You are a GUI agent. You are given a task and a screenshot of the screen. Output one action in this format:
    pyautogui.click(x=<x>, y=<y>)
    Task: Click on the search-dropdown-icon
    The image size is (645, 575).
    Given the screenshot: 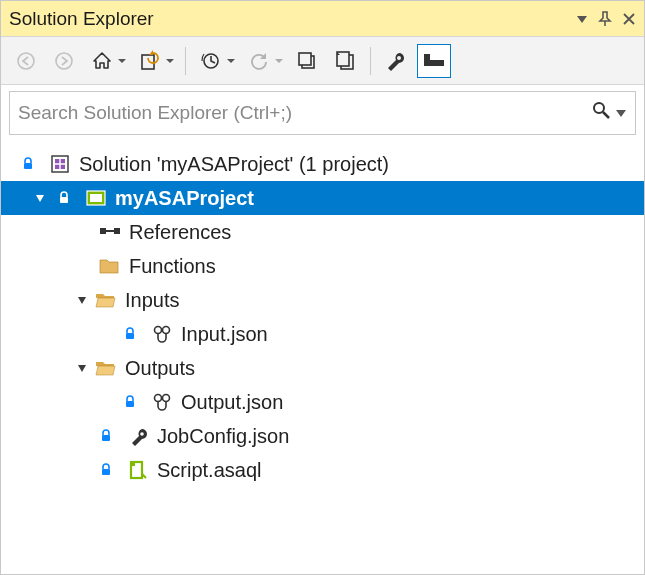 What is the action you would take?
    pyautogui.click(x=621, y=114)
    